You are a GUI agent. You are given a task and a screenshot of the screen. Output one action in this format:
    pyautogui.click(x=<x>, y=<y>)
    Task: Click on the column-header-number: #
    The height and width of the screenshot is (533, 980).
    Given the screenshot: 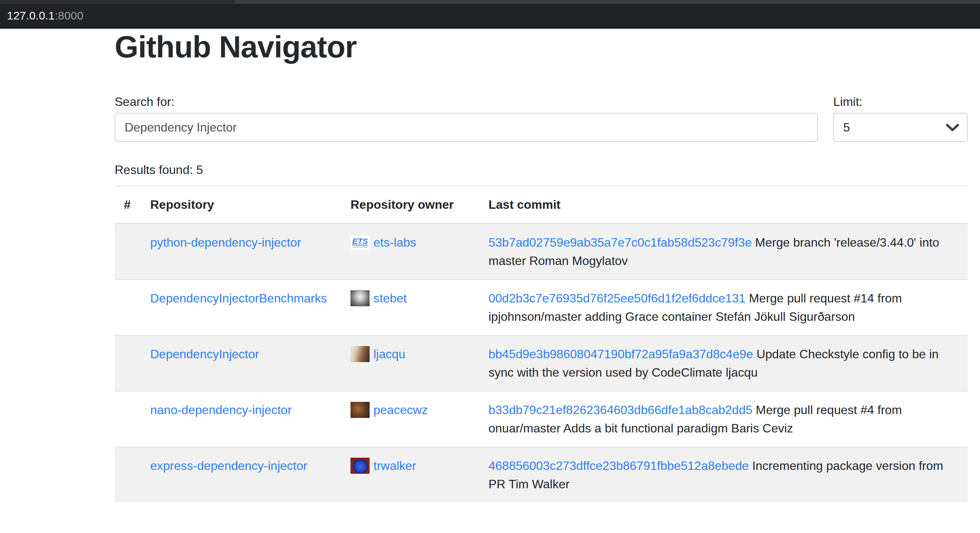 What is the action you would take?
    pyautogui.click(x=128, y=205)
    